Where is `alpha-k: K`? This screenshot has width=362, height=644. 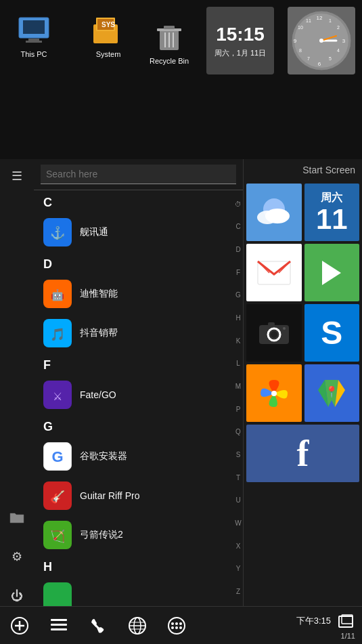
alpha-k: K is located at coordinates (238, 341).